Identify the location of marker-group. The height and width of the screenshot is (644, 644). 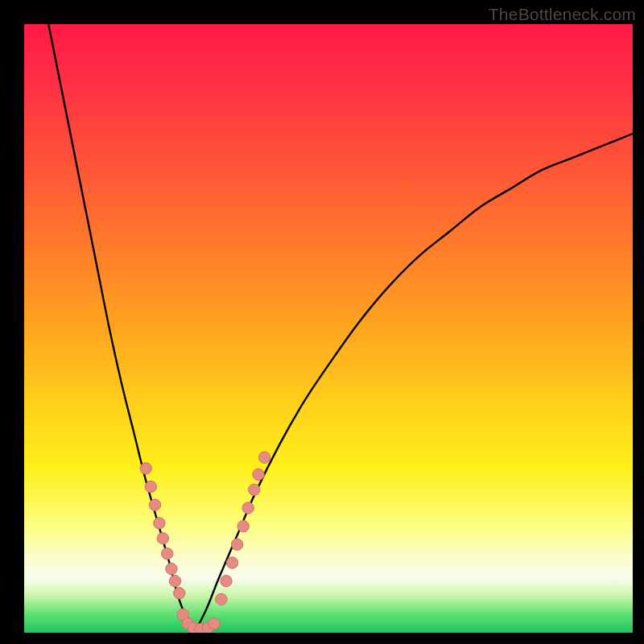
(205, 543).